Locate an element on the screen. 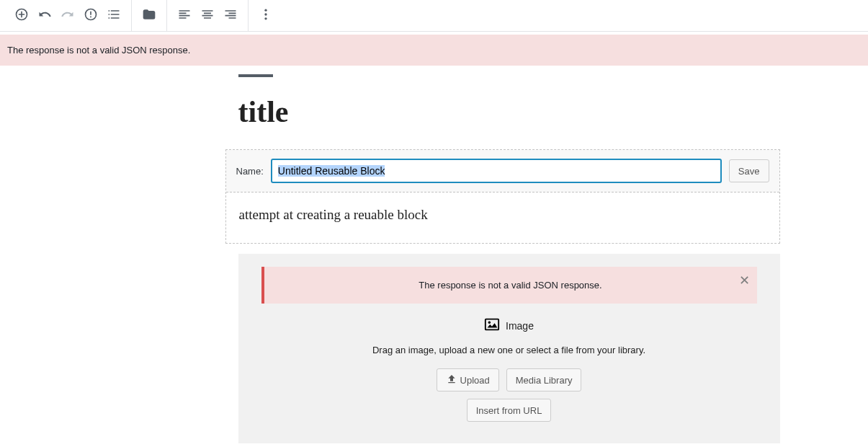 This screenshot has width=868, height=447. redo-button is located at coordinates (68, 16).